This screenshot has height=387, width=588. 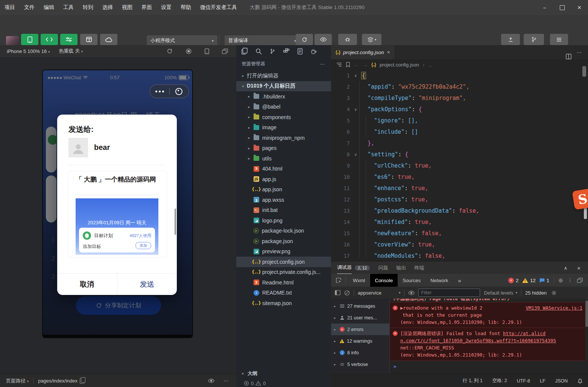 What do you see at coordinates (554, 308) in the screenshot?
I see `source-link: VM139 WAService.js:1` at bounding box center [554, 308].